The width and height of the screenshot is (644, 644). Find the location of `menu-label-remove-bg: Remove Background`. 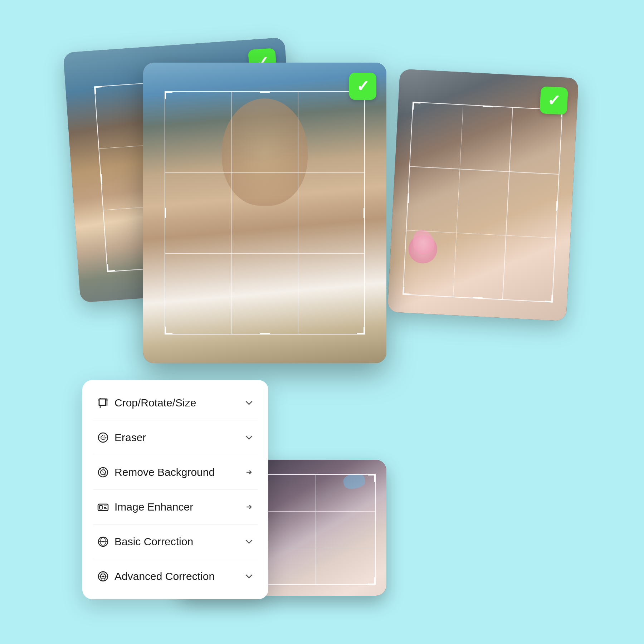

menu-label-remove-bg: Remove Background is located at coordinates (179, 472).